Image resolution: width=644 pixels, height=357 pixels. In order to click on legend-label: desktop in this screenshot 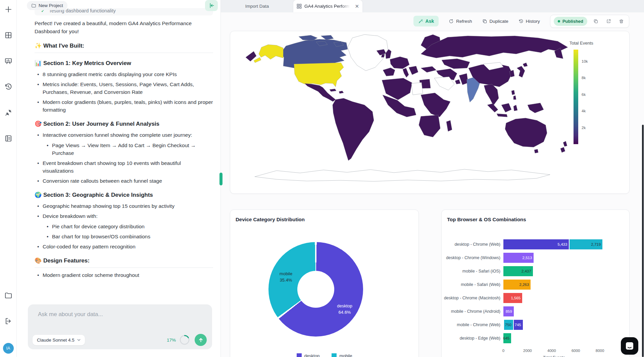, I will do `click(312, 355)`.